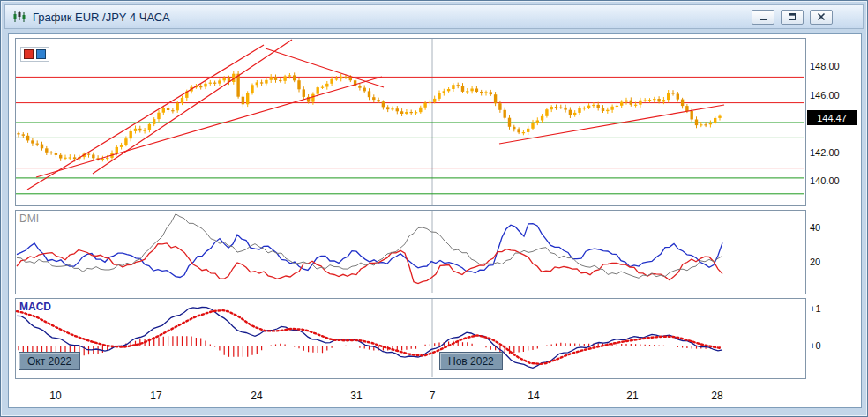 This screenshot has height=417, width=868. What do you see at coordinates (832, 118) in the screenshot?
I see `last-price-tag: 144.47` at bounding box center [832, 118].